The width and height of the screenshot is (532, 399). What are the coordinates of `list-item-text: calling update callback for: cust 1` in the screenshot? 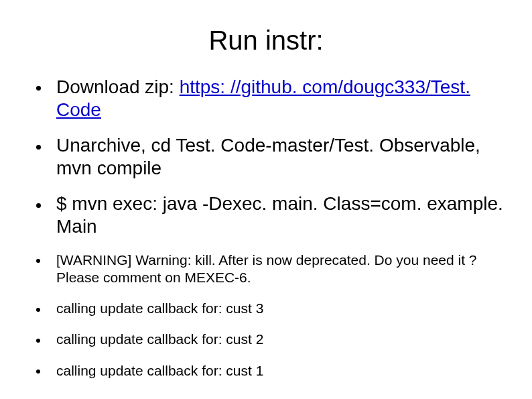 It's located at (159, 370).